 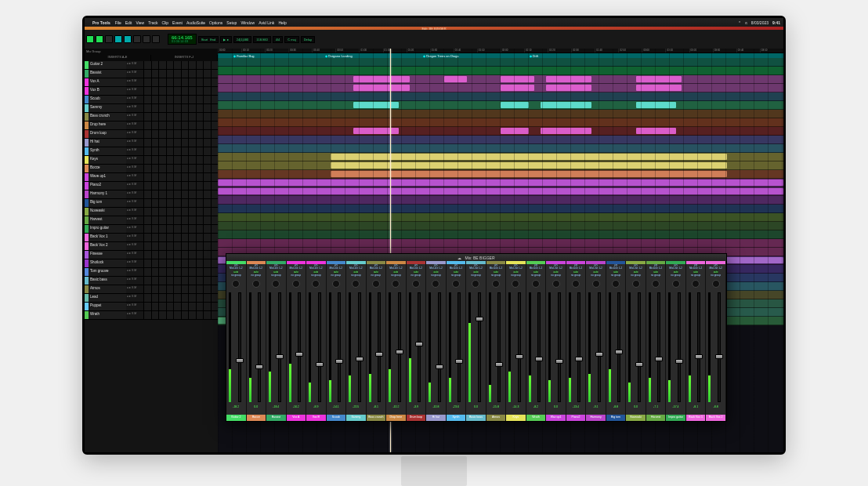 I want to click on marker: Drift, so click(x=534, y=56).